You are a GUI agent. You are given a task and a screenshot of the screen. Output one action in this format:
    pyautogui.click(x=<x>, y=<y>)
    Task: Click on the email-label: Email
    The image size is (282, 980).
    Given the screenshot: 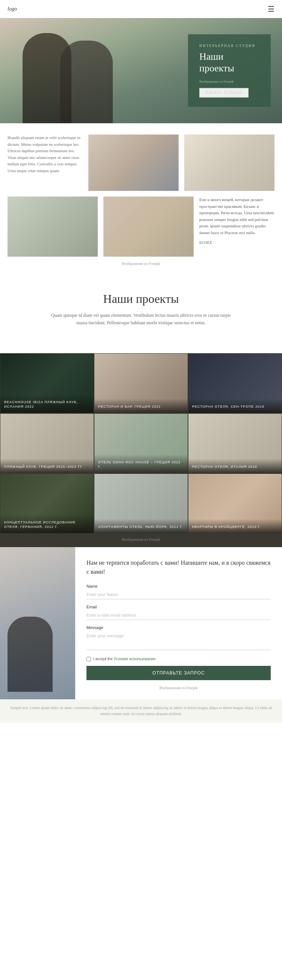 What is the action you would take?
    pyautogui.click(x=178, y=607)
    